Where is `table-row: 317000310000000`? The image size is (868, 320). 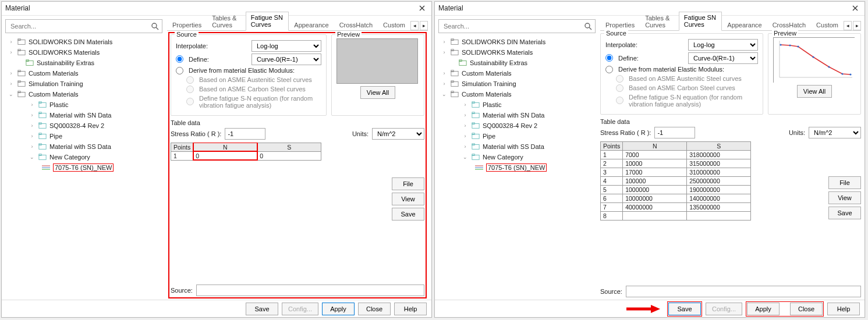
table-row: 317000310000000 is located at coordinates (676, 172).